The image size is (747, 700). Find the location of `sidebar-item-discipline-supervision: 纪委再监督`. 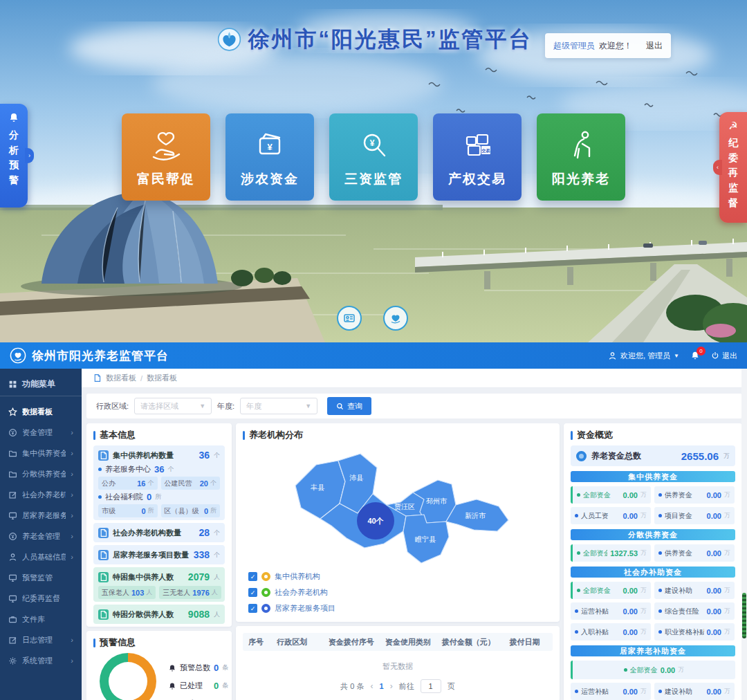

sidebar-item-discipline-supervision: 纪委再监督 is located at coordinates (41, 598).